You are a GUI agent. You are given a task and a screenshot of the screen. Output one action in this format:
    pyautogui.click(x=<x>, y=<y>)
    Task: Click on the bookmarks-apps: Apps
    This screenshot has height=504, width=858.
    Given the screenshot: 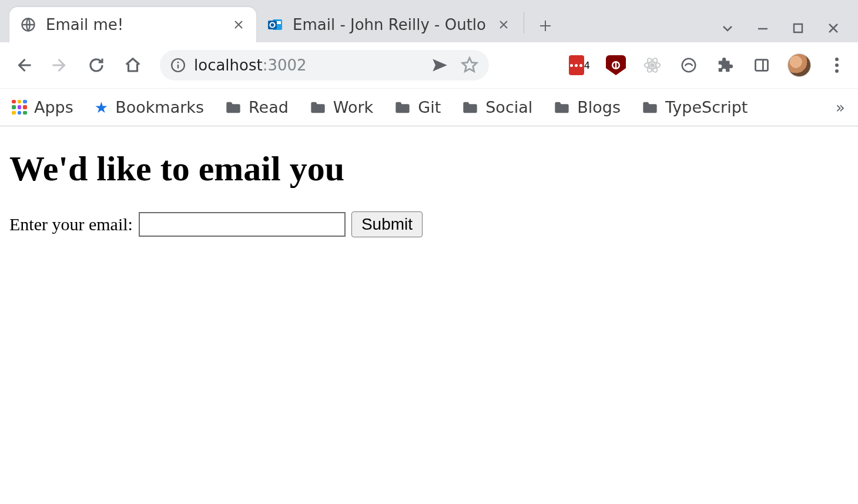 What is the action you would take?
    pyautogui.click(x=42, y=107)
    